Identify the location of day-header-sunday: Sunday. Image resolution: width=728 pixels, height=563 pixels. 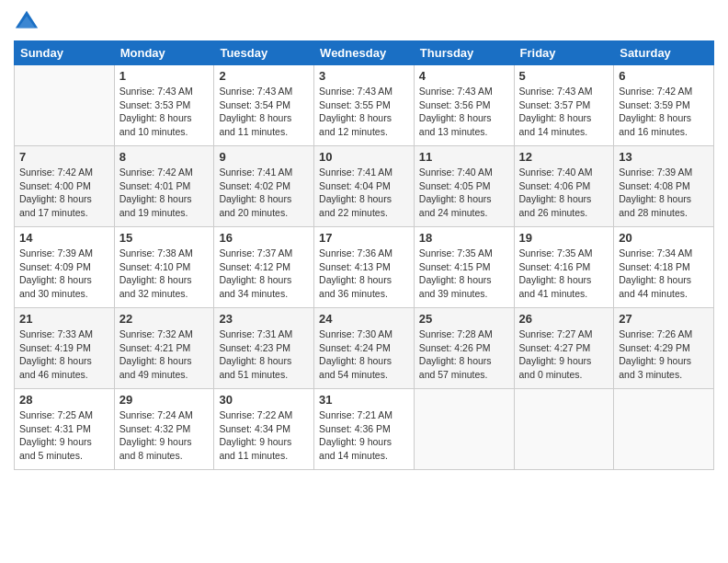
(64, 53).